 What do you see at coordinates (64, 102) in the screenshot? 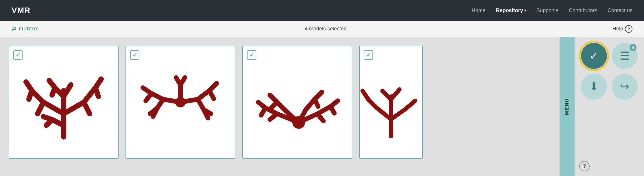
I see `model-1-image` at bounding box center [64, 102].